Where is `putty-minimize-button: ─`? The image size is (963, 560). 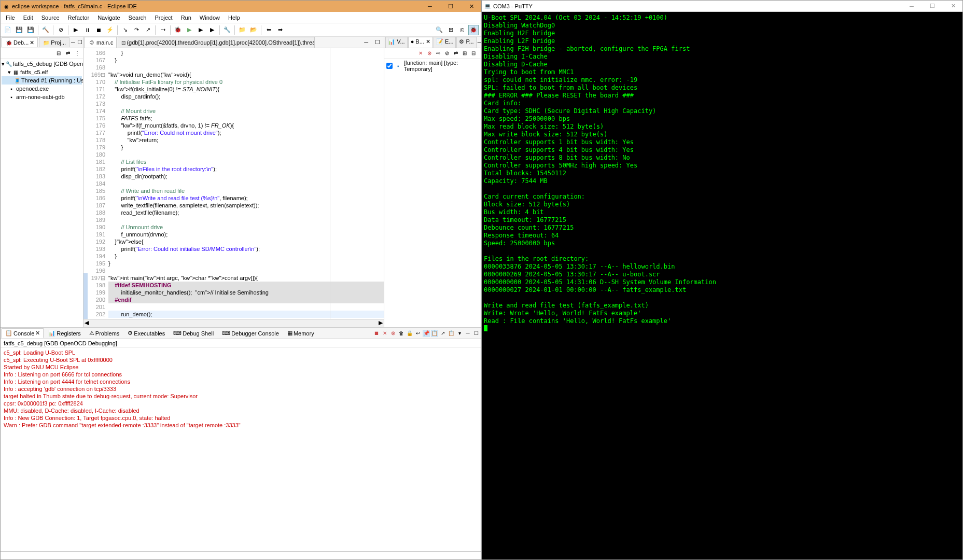
putty-minimize-button: ─ is located at coordinates (912, 6).